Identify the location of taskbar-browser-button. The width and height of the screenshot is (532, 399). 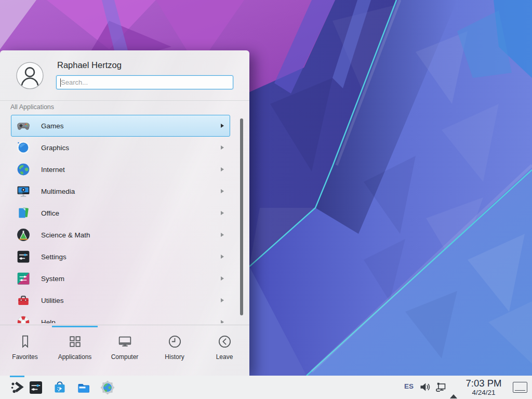
(108, 388).